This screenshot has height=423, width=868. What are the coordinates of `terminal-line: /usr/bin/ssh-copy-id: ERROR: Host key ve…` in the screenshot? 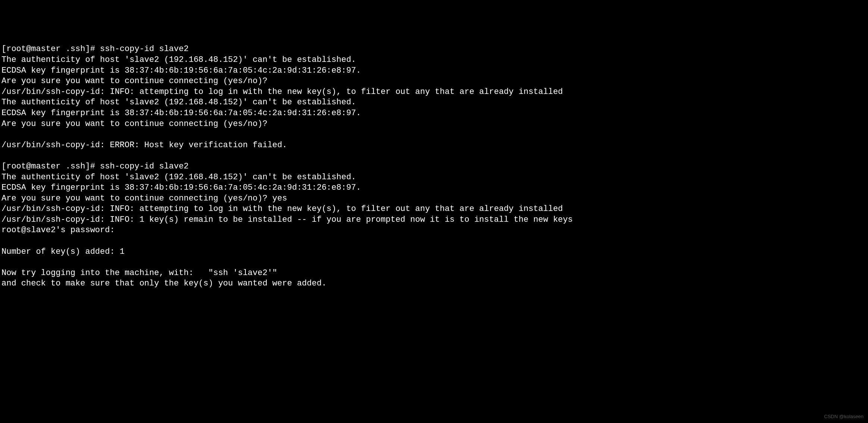 It's located at (434, 145).